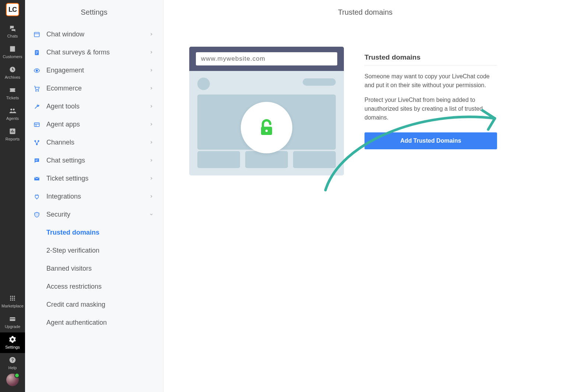 The image size is (567, 392). What do you see at coordinates (98, 88) in the screenshot?
I see `menu-item-label: Ecommerce` at bounding box center [98, 88].